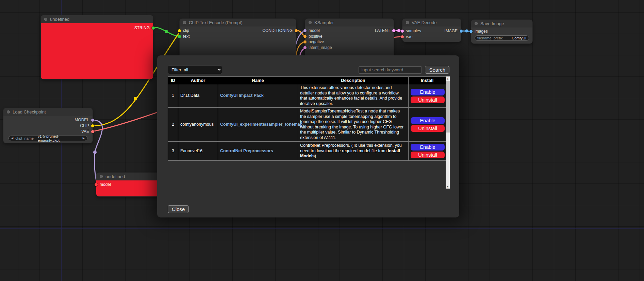 The height and width of the screenshot is (281, 644). I want to click on cell-id: 3, so click(173, 151).